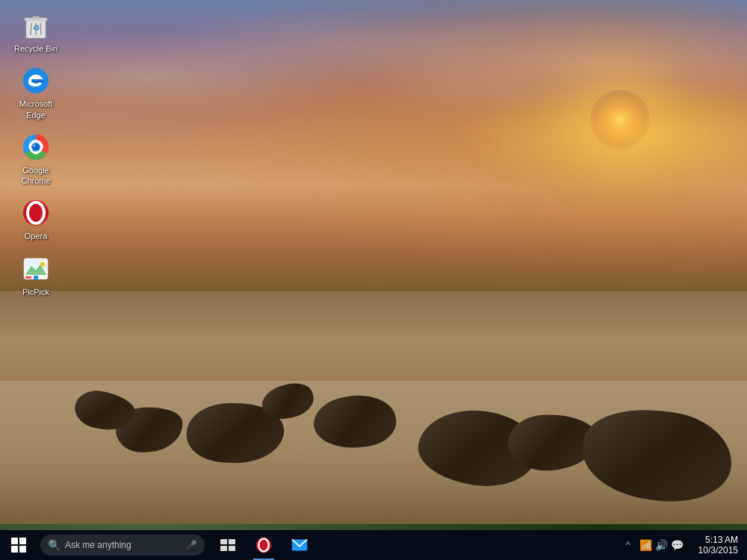 The image size is (747, 560). Describe the element at coordinates (36, 220) in the screenshot. I see `opera-icon: Opera` at that location.